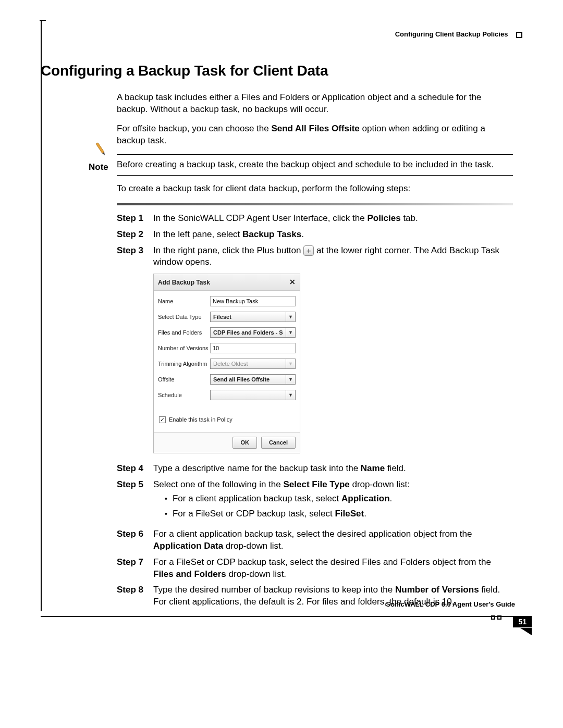 Image resolution: width=563 pixels, height=728 pixels. Describe the element at coordinates (227, 364) in the screenshot. I see `add-backup-task-dialog: Add Backup Task ✕ Name Select Data Type …` at that location.